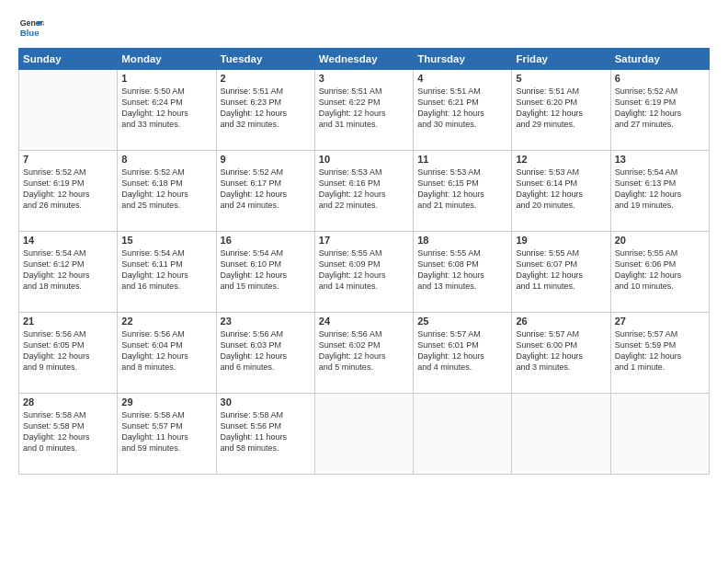 The height and width of the screenshot is (563, 728). I want to click on day-info: Sunrise: 5:55 AM Sunset: 6:06 PM Dayligh…, so click(660, 270).